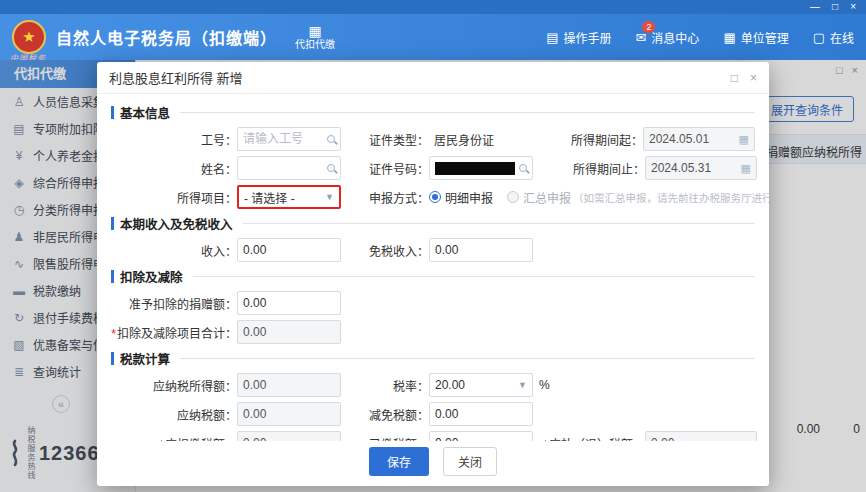  What do you see at coordinates (254, 414) in the screenshot?
I see `tax-amount-value: 0.00` at bounding box center [254, 414].